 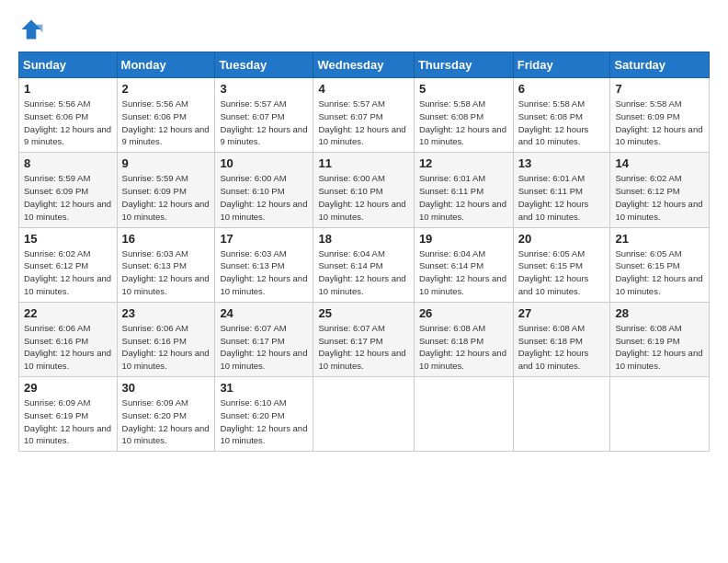 What do you see at coordinates (463, 65) in the screenshot?
I see `weekday-header: Thursday` at bounding box center [463, 65].